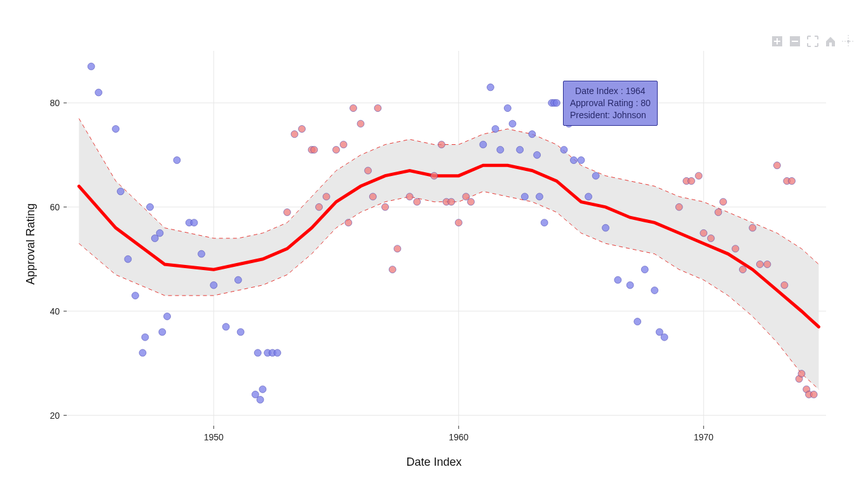  I want to click on tooltip-line2-label: Approval Rating :, so click(605, 103).